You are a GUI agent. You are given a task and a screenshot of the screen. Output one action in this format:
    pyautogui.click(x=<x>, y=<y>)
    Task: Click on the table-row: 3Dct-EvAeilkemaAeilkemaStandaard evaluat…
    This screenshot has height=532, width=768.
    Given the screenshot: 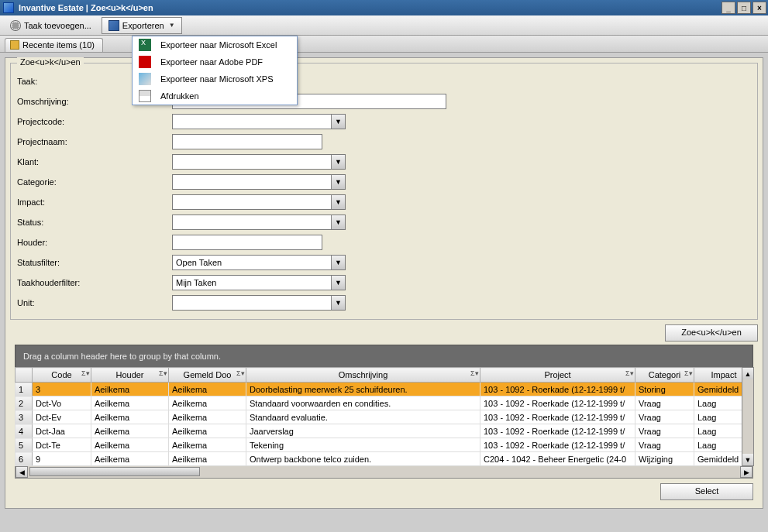 What is the action you would take?
    pyautogui.click(x=384, y=417)
    